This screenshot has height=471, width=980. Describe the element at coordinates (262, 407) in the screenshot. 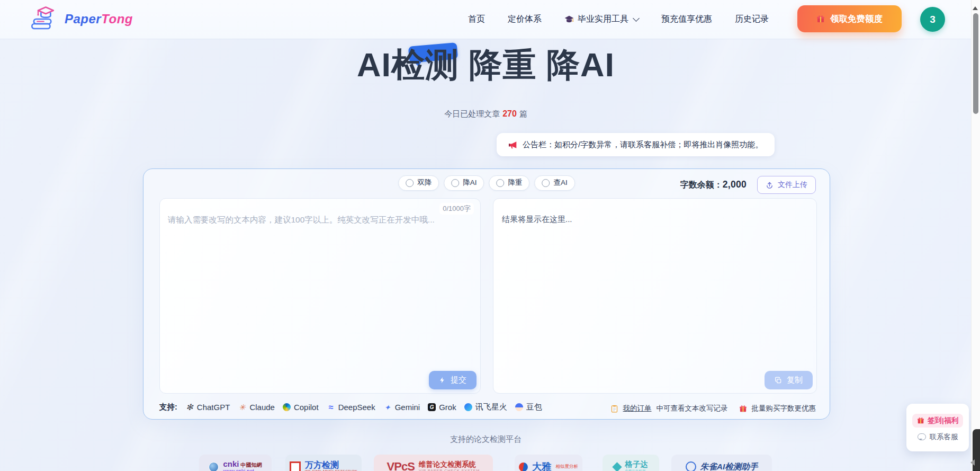

I see `model-label: Claude` at that location.